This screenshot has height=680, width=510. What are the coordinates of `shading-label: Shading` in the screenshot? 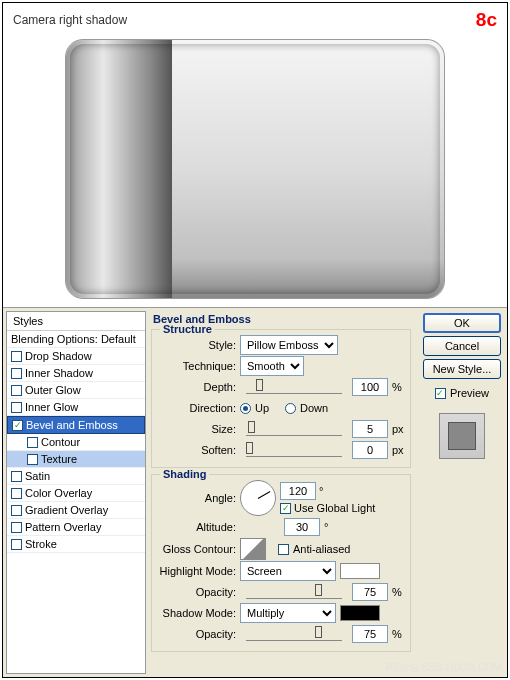 It's located at (184, 474).